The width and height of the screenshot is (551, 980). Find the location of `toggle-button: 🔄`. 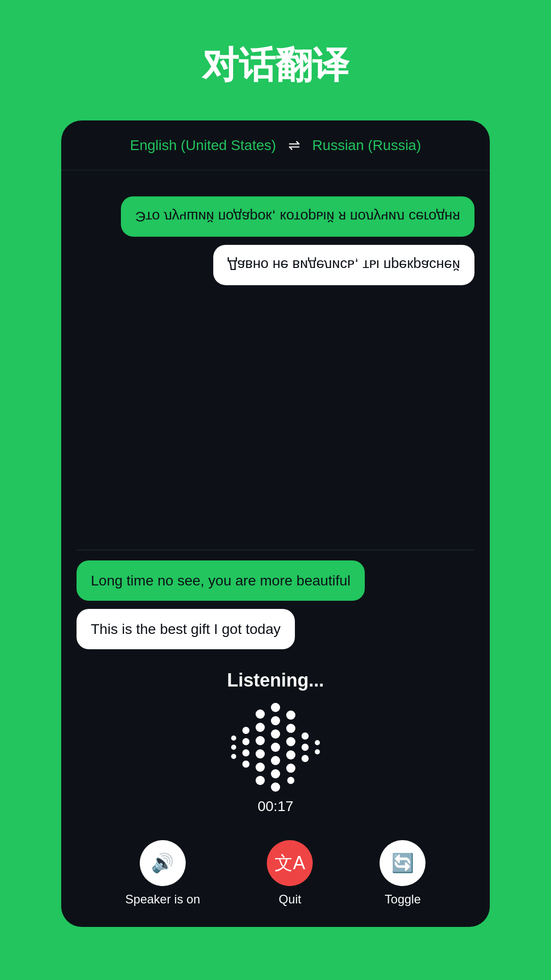

toggle-button: 🔄 is located at coordinates (403, 863).